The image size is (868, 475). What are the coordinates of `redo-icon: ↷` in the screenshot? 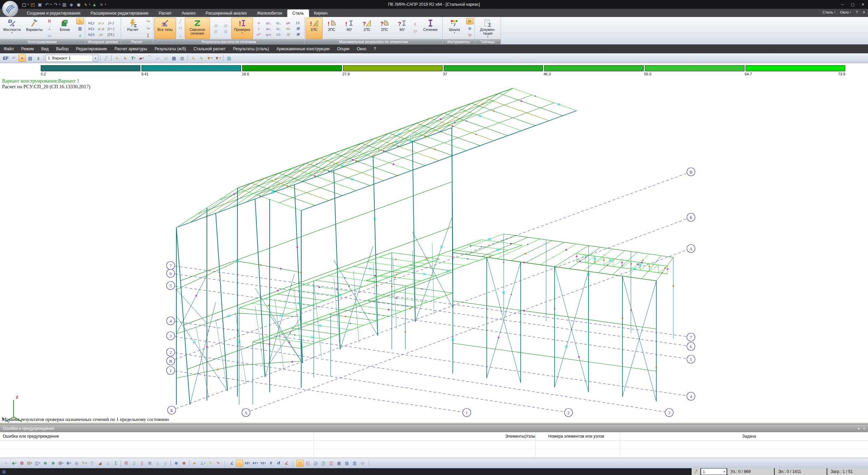 It's located at (56, 4).